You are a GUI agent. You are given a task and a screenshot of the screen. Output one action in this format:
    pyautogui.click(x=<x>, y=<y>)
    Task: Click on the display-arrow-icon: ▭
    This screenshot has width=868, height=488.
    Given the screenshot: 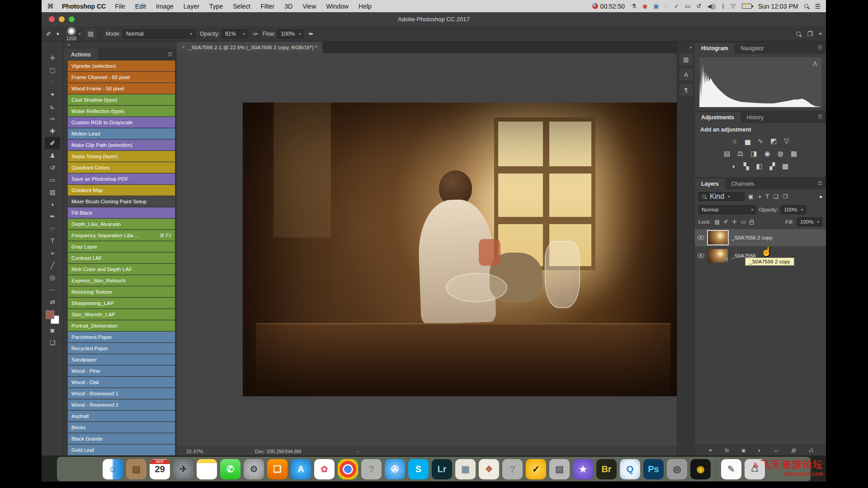 What is the action you would take?
    pyautogui.click(x=688, y=6)
    